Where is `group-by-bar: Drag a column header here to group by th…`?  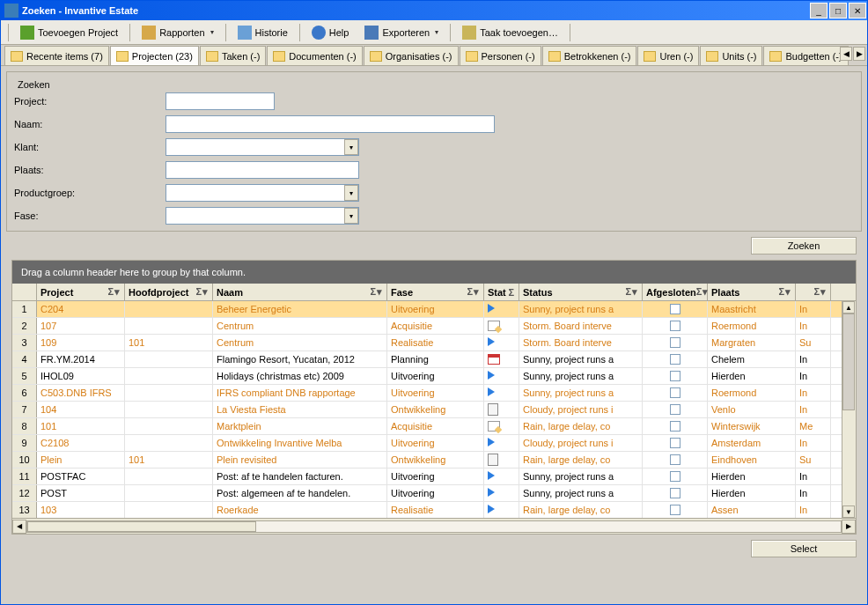
group-by-bar: Drag a column header here to group by th… is located at coordinates (434, 272).